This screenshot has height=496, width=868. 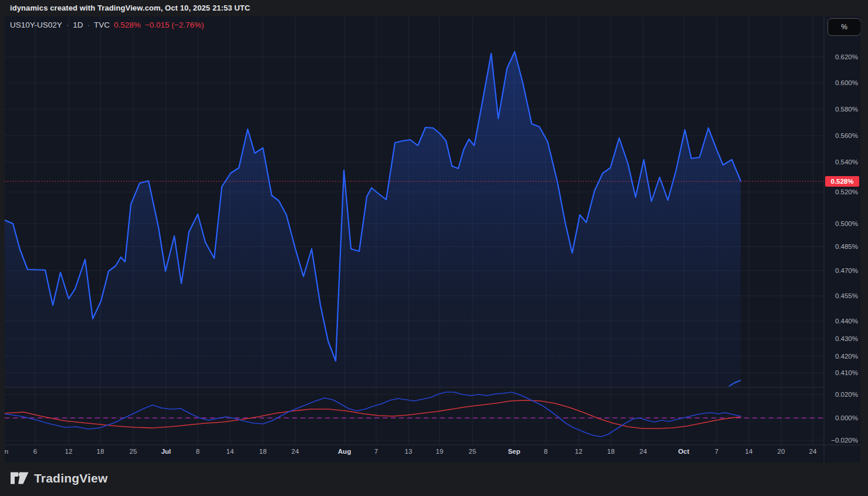 What do you see at coordinates (175, 25) in the screenshot?
I see `price-change-text: −0.015 (−2.76%)` at bounding box center [175, 25].